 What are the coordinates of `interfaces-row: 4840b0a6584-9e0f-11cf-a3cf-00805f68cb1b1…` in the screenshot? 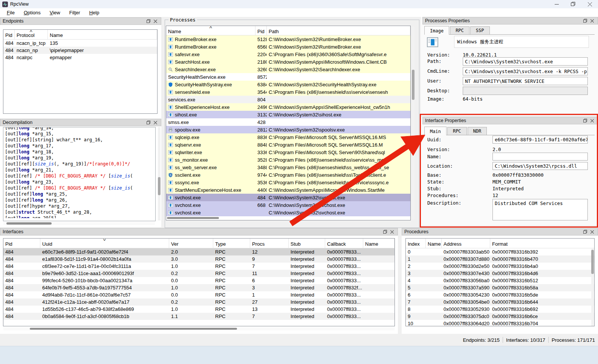 It's located at (199, 317).